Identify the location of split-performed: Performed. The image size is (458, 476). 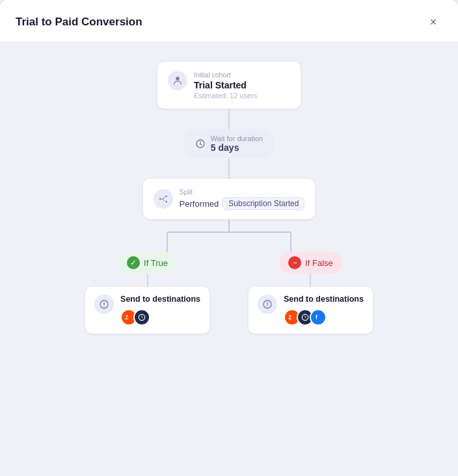
(199, 204).